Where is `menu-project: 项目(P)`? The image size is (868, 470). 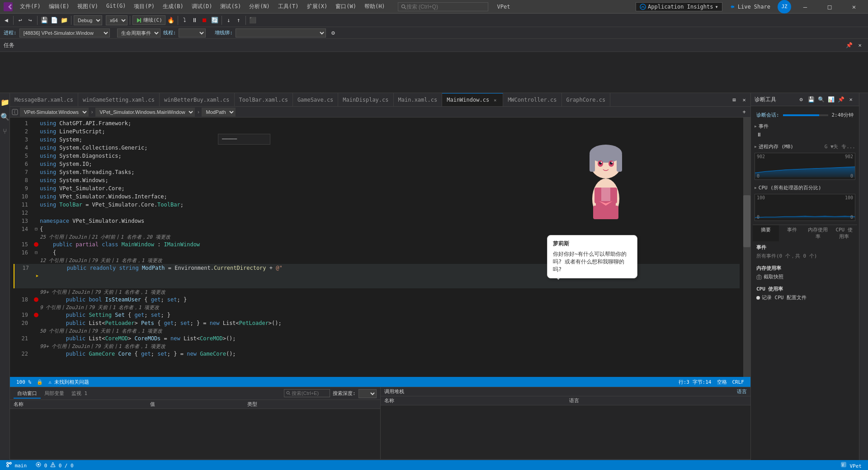 menu-project: 项目(P) is located at coordinates (144, 6).